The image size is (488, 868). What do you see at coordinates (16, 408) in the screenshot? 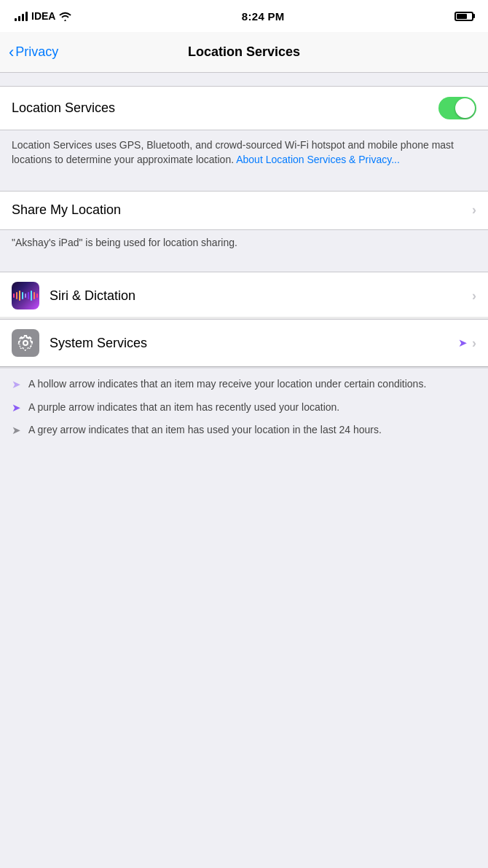
I see `purple-arrow-icon: ➤` at bounding box center [16, 408].